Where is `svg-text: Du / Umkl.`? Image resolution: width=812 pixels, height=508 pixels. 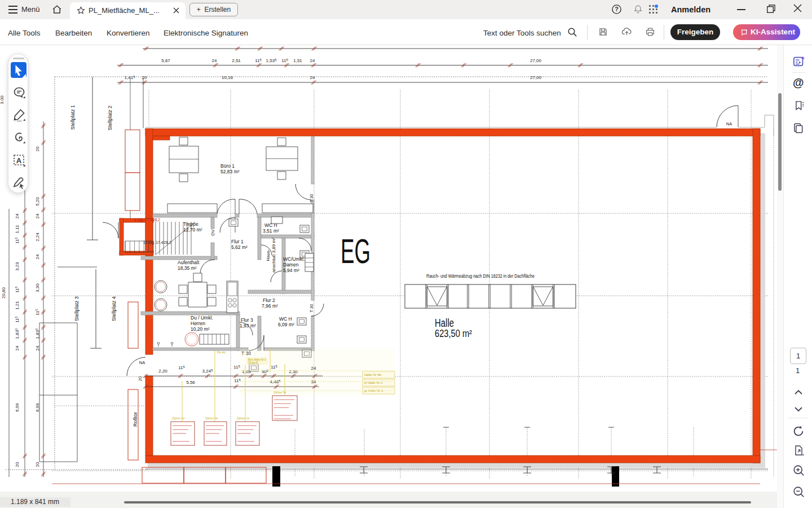 svg-text: Du / Umkl. is located at coordinates (202, 318).